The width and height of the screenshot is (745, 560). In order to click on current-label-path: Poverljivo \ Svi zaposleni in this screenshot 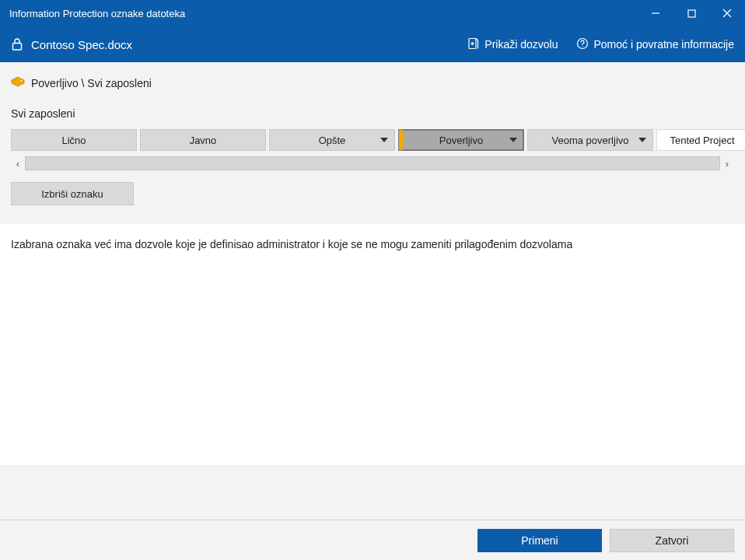, I will do `click(372, 83)`.